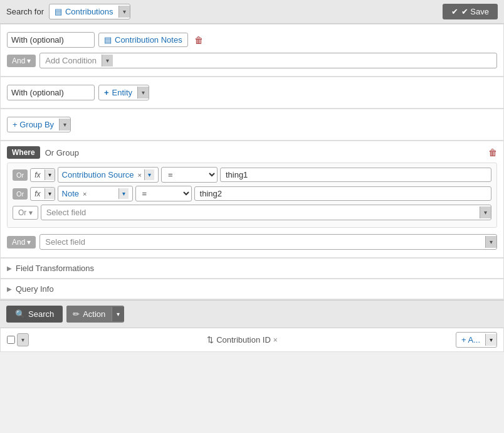 Image resolution: width=504 pixels, height=433 pixels. I want to click on contributions-select-wrapper: ▤ Contributions ▾, so click(90, 11).